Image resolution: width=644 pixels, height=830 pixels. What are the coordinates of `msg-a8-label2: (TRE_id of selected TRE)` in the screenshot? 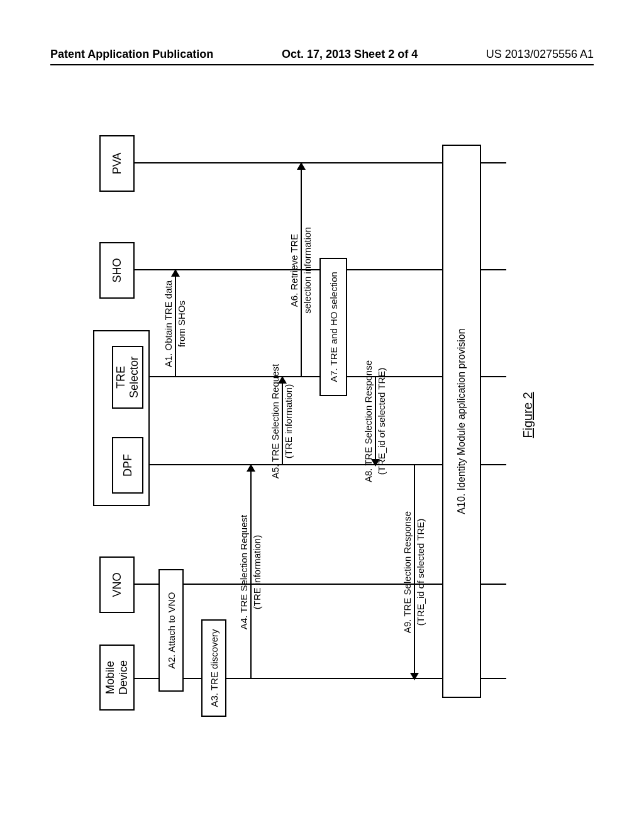 It's located at (381, 421).